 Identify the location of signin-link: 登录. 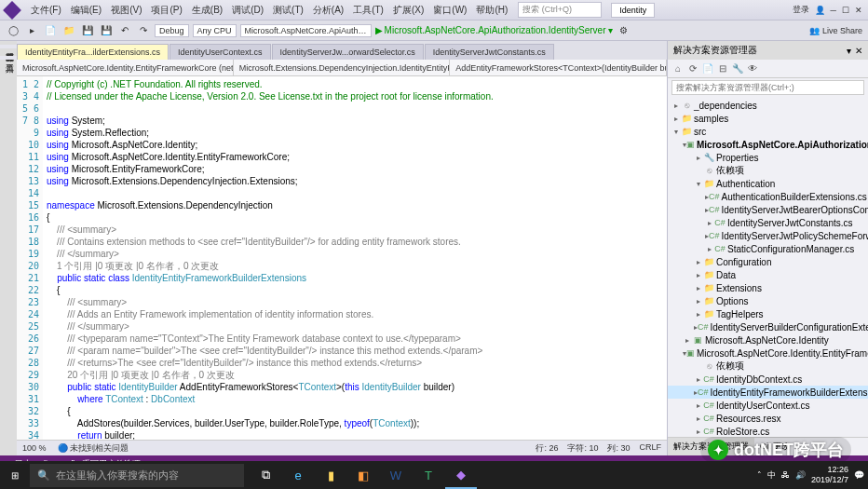
(801, 9).